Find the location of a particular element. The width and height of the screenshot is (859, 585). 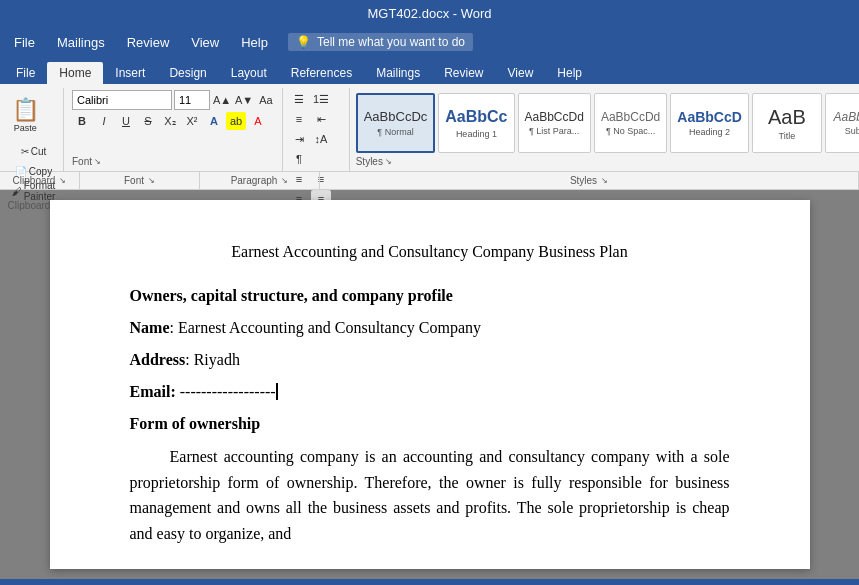

multilevel-list-button: ≡ is located at coordinates (299, 119).